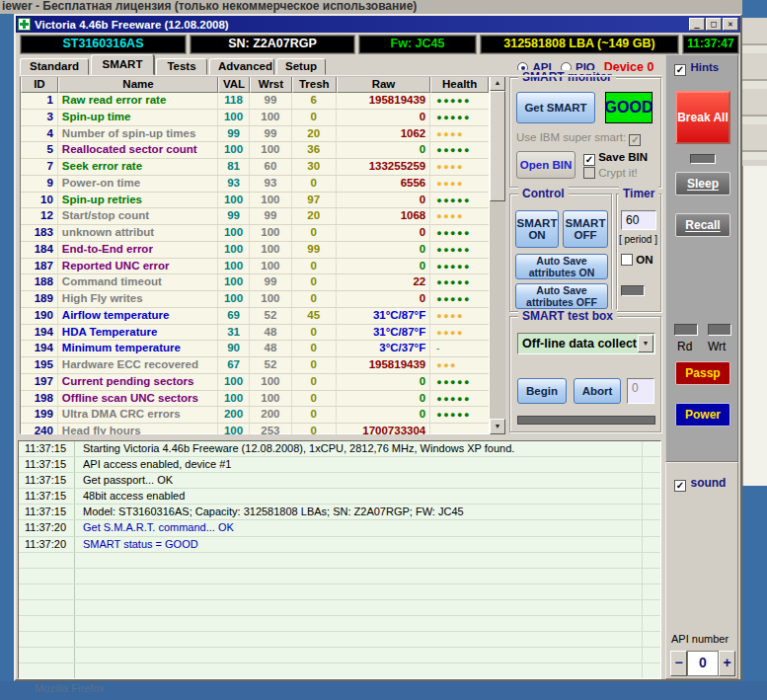 This screenshot has height=700, width=767. I want to click on recall-button: Recall, so click(703, 225).